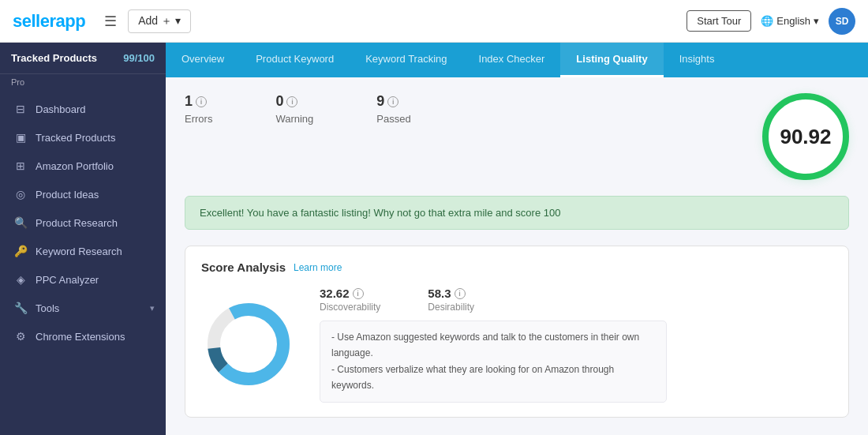 Image resolution: width=868 pixels, height=435 pixels. I want to click on discoverability-info-icon: i, so click(358, 294).